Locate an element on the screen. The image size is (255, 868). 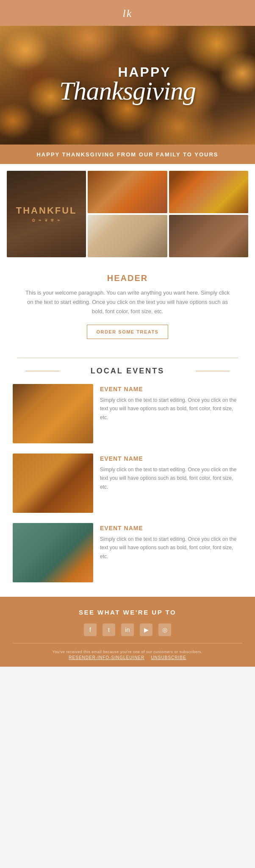
event-desc-3: Simply click on the text to start editin… is located at coordinates (171, 548).